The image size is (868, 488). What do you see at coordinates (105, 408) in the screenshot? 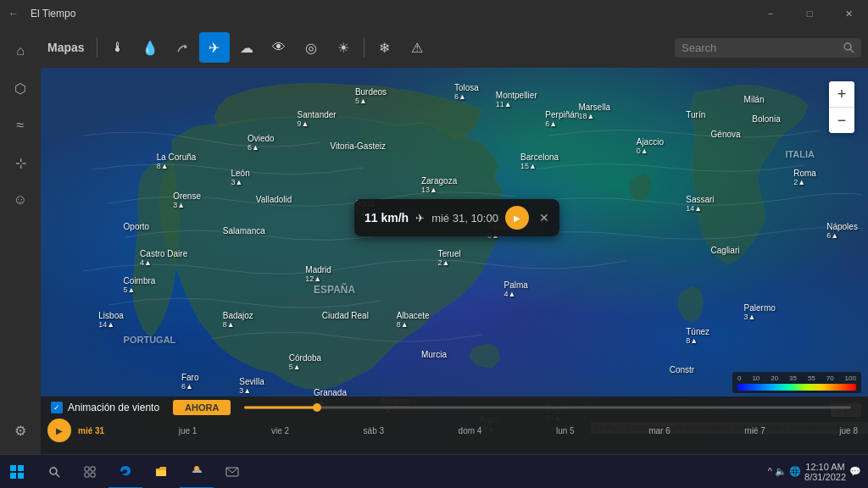
I see `wind-toggle: ✓ Animación de viento` at bounding box center [105, 408].